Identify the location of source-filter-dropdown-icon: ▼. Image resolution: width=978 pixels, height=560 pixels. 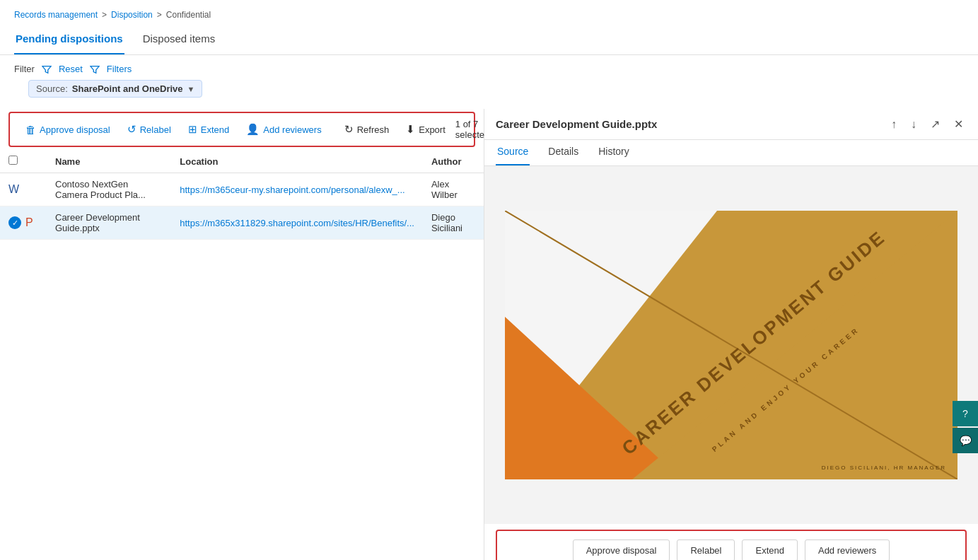
(191, 89).